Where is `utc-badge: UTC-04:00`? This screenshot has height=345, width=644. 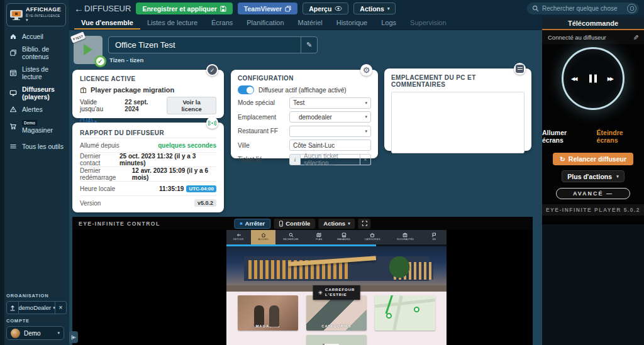 utc-badge: UTC-04:00 is located at coordinates (201, 189).